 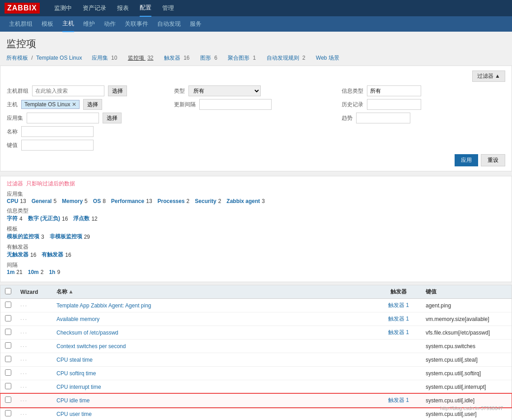 What do you see at coordinates (42, 201) in the screenshot?
I see `filter-tag-general: General` at bounding box center [42, 201].